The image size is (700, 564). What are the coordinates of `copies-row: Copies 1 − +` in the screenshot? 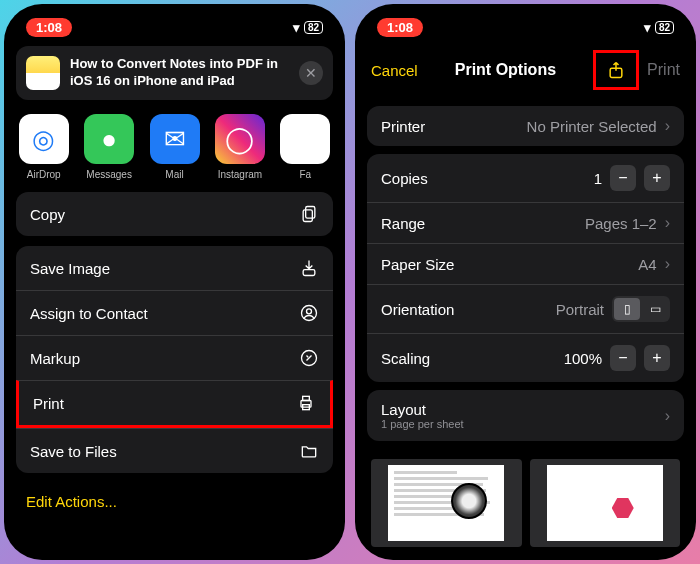 It's located at (526, 178).